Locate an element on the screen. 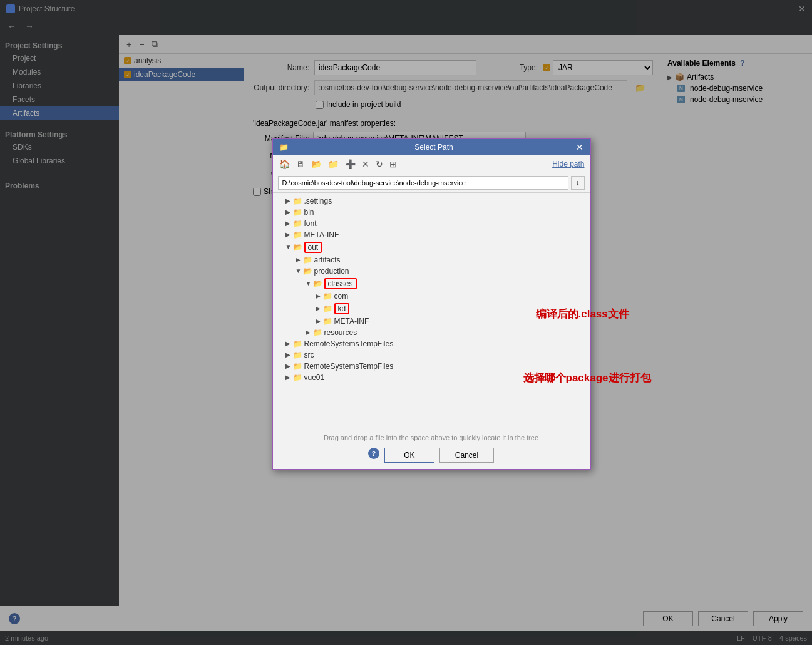 This screenshot has height=645, width=812. tree-item-remote1: ▶ 📁 RemoteSystemsTempFiles is located at coordinates (431, 344).